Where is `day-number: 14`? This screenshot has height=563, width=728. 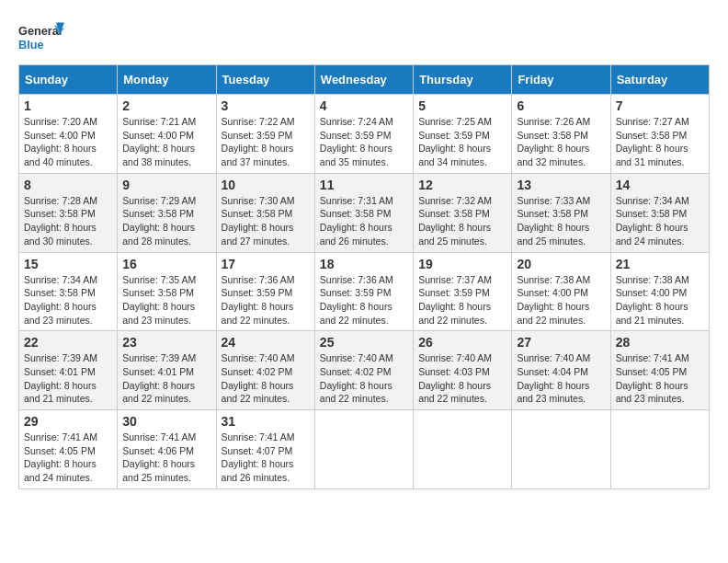
day-number: 14 is located at coordinates (660, 185).